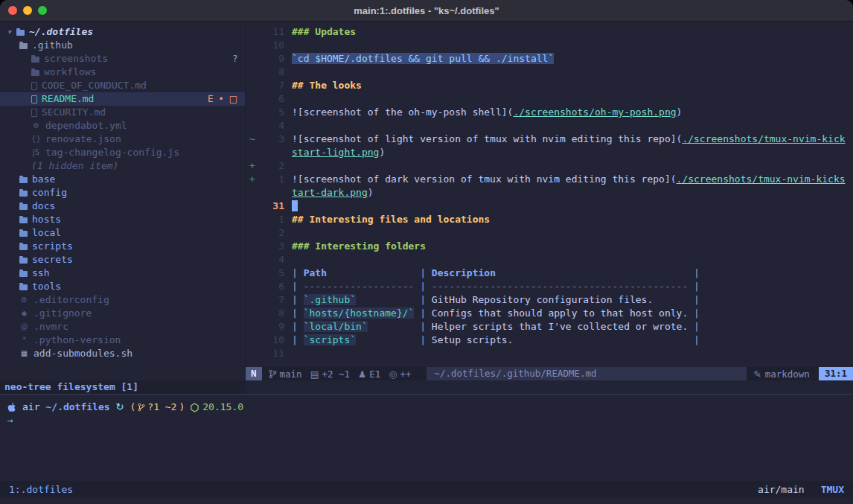 The image size is (853, 504). I want to click on tree-item-security-md: SECURITY.md, so click(122, 112).